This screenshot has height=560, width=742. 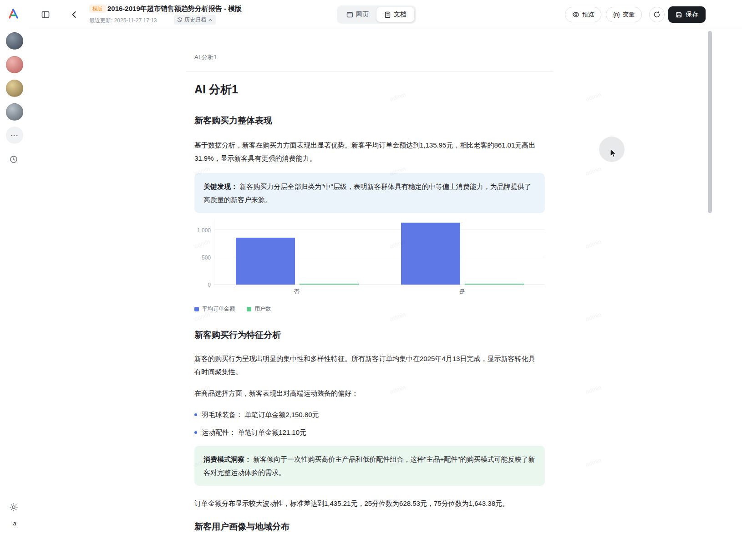 What do you see at coordinates (692, 15) in the screenshot?
I see `save-label: 保存` at bounding box center [692, 15].